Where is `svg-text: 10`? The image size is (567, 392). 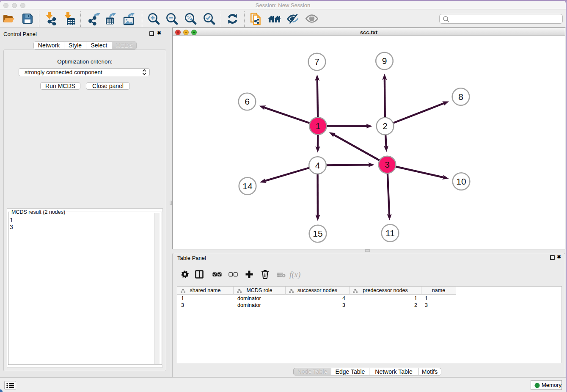
svg-text: 10 is located at coordinates (461, 181).